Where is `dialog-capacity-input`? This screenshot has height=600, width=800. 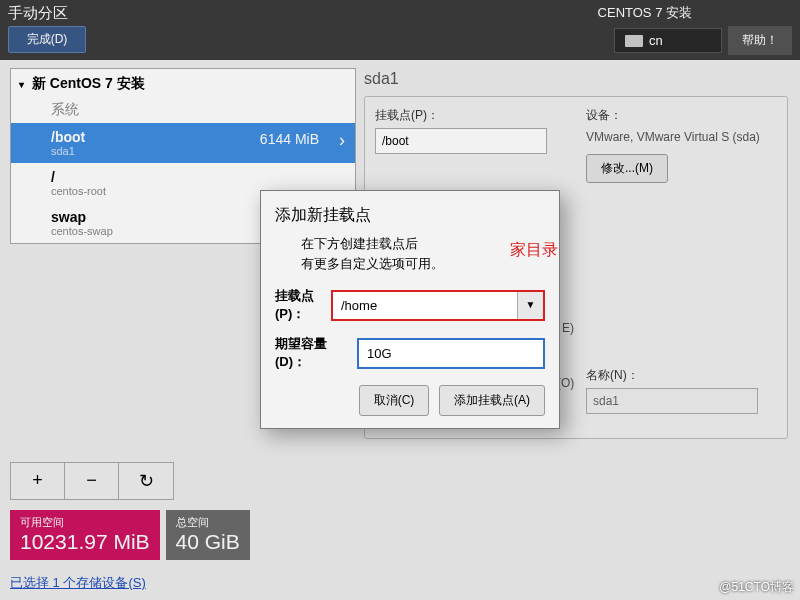 dialog-capacity-input is located at coordinates (451, 354).